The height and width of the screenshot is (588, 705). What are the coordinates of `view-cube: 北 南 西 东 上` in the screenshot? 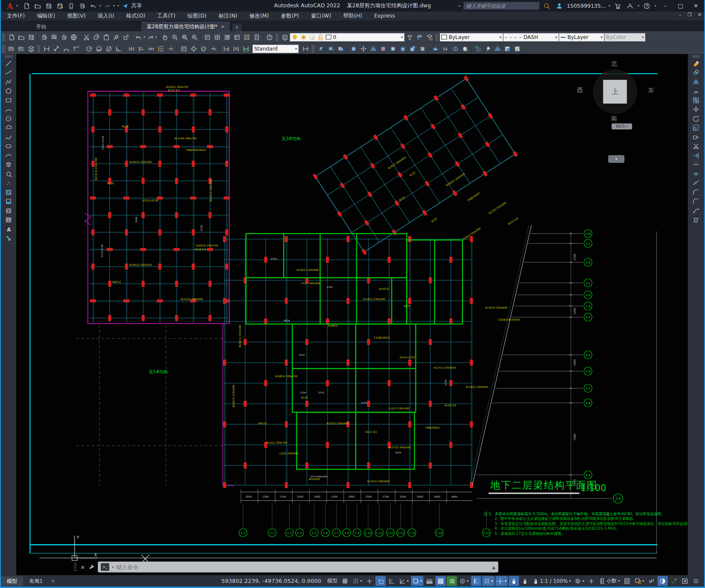 It's located at (615, 92).